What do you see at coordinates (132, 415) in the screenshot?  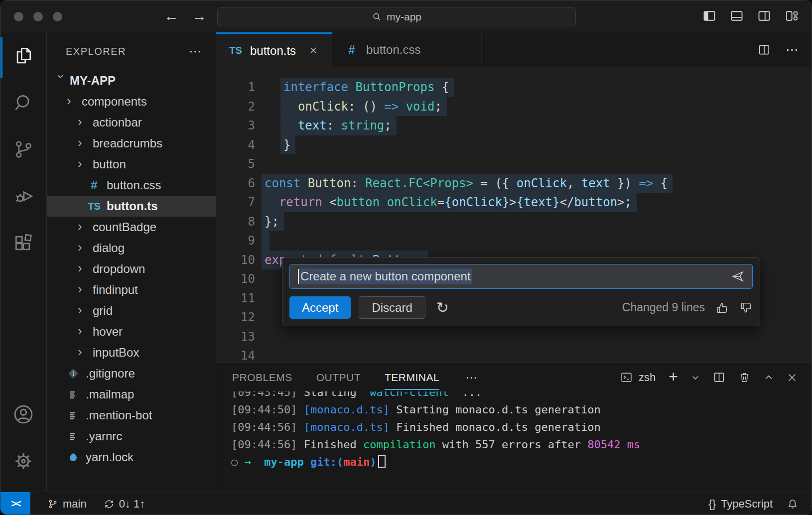 I see `tree-item-file: .mention-bot` at bounding box center [132, 415].